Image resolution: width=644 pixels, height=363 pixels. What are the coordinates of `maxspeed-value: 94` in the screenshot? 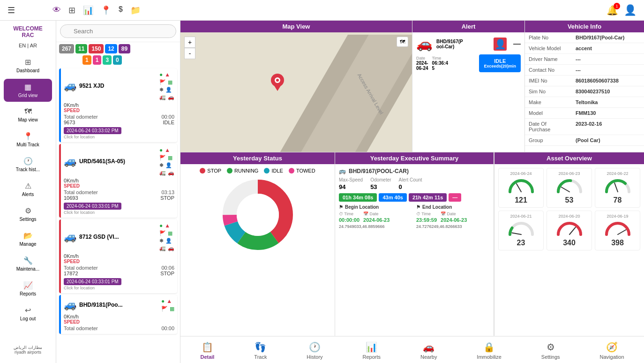 It's located at (351, 187).